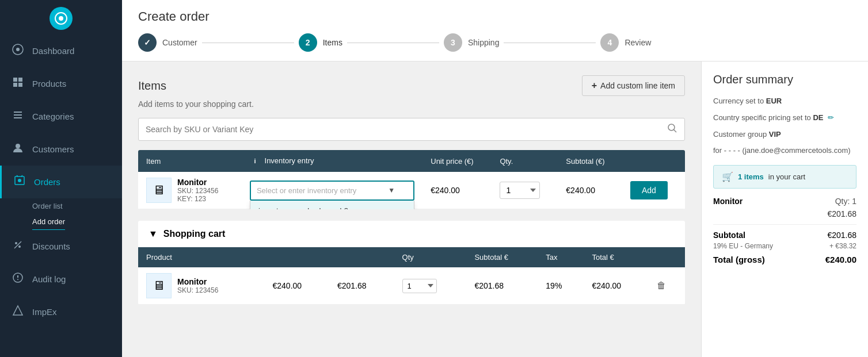 This screenshot has height=357, width=868. I want to click on sidebar-item-label: ImpEx, so click(45, 312).